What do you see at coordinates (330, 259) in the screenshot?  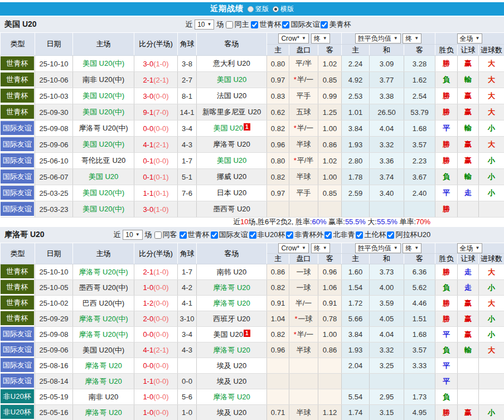 I see `col-odds-away: 客` at bounding box center [330, 259].